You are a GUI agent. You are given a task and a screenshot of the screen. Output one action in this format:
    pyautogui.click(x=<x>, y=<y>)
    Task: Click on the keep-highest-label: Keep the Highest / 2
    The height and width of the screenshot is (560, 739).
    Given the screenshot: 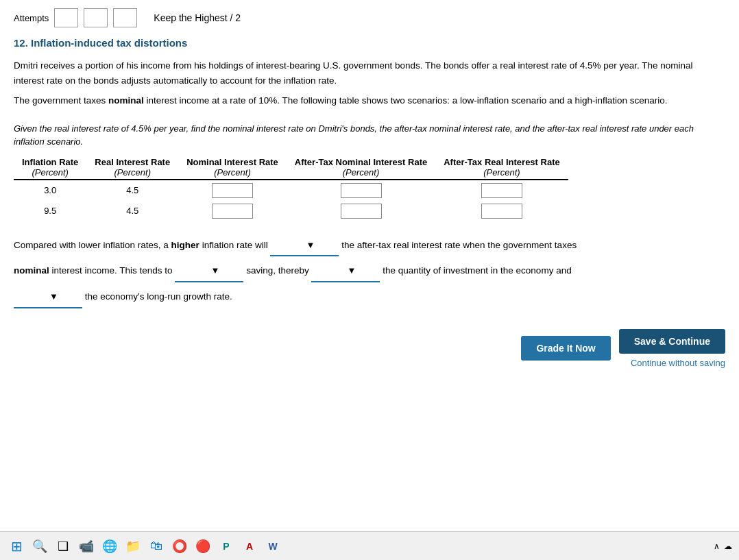 What is the action you would take?
    pyautogui.click(x=197, y=18)
    